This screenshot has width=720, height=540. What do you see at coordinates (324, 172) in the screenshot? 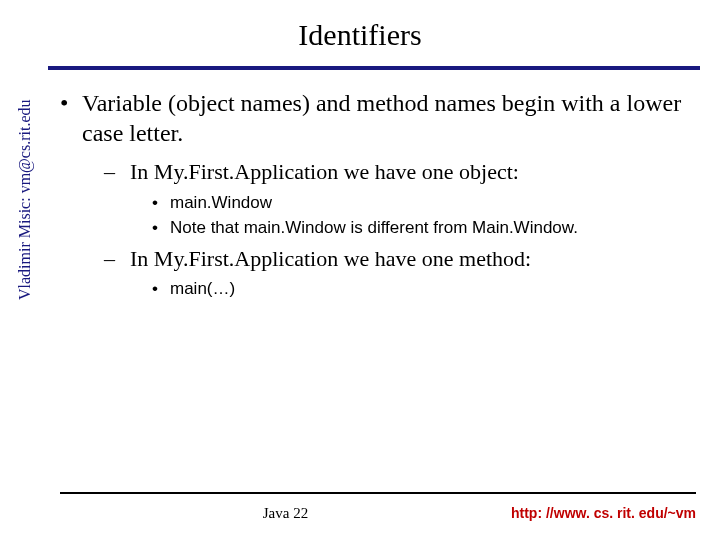
I see `bullet-text: In My.First.Application we have one obje…` at bounding box center [324, 172].